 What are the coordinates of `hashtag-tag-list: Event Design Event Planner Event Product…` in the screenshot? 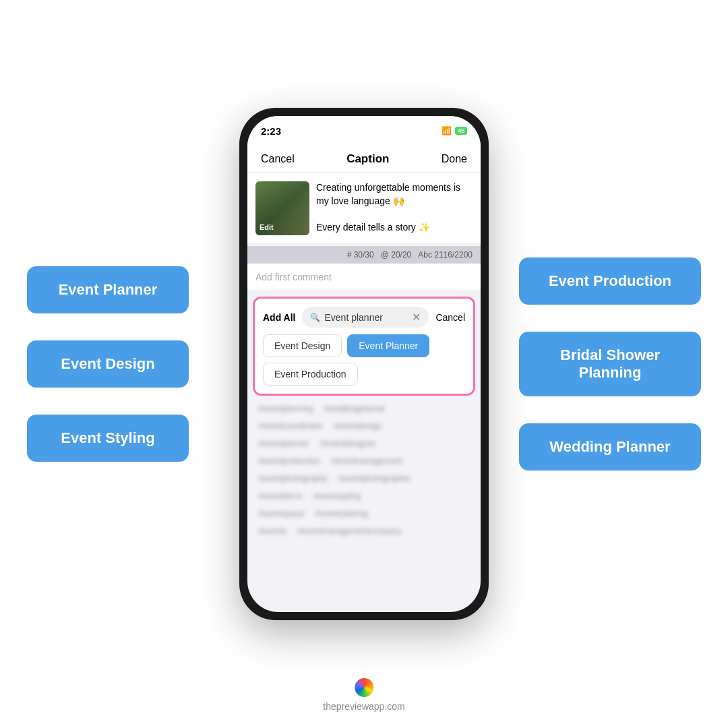 It's located at (364, 360).